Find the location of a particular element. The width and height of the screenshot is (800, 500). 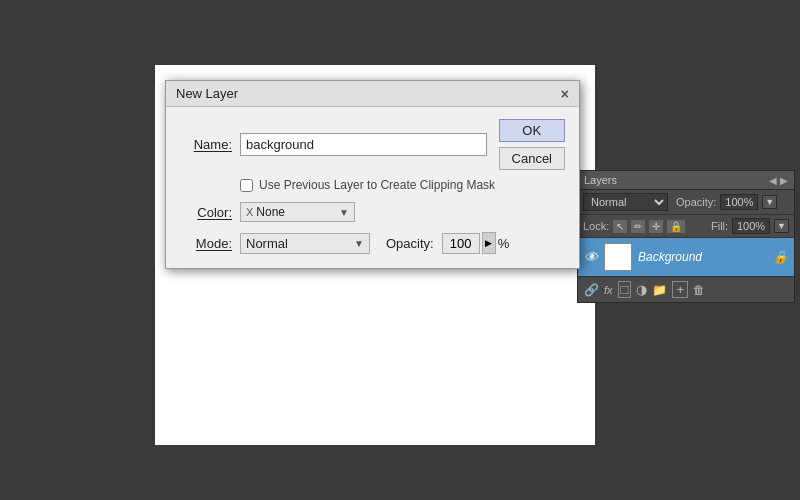

opacity-input is located at coordinates (461, 244).